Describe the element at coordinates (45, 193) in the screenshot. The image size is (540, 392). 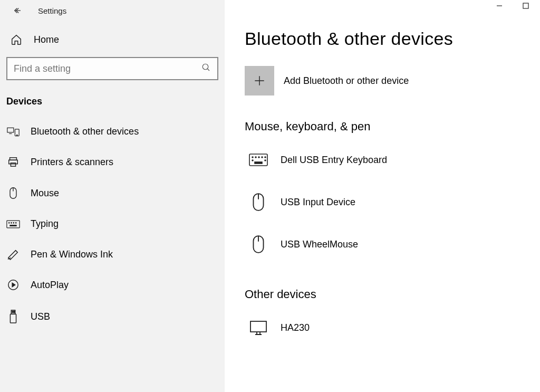
I see `sidebar-item-label: Mouse` at that location.